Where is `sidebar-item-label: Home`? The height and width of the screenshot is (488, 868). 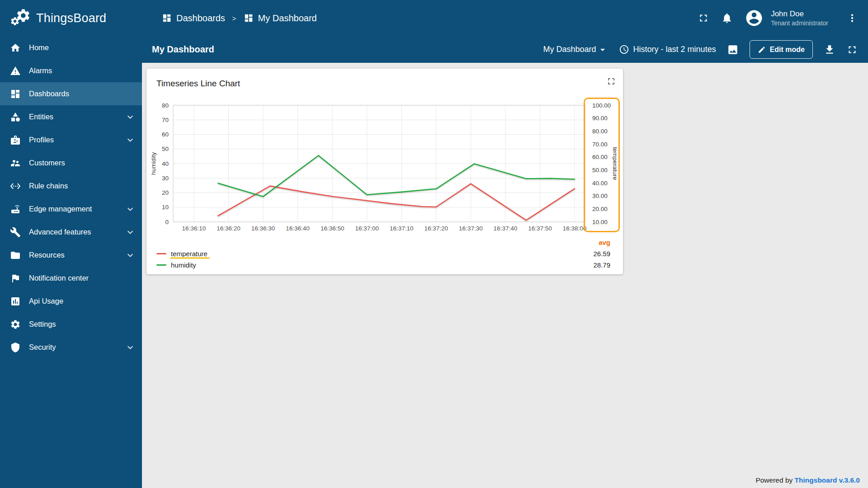 sidebar-item-label: Home is located at coordinates (82, 48).